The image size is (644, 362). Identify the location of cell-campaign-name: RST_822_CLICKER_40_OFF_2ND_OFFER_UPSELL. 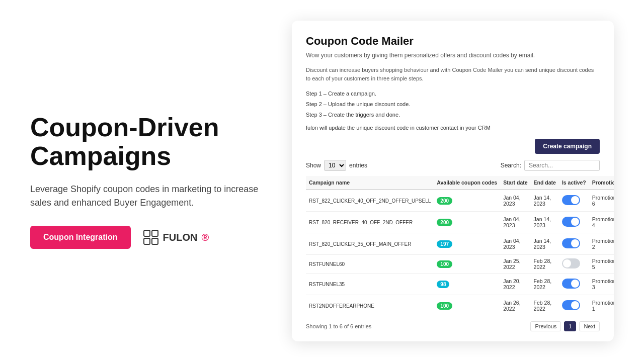
(370, 201).